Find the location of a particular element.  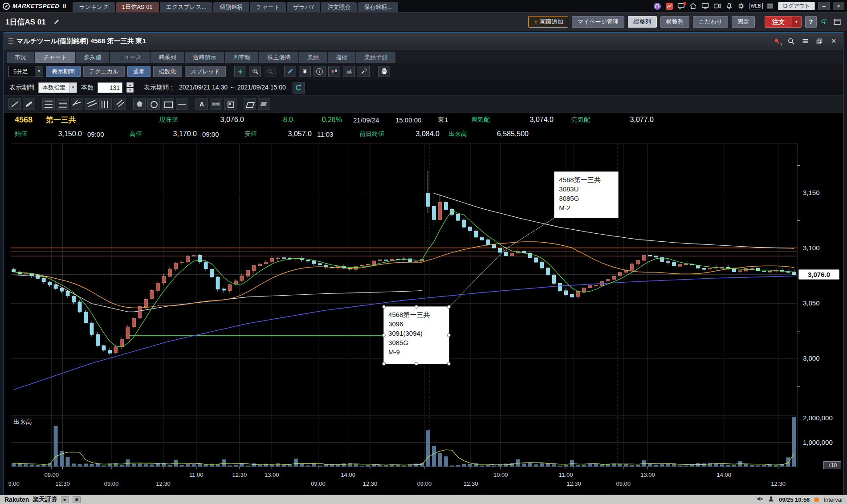

price-tool-button: ¥ is located at coordinates (305, 71).